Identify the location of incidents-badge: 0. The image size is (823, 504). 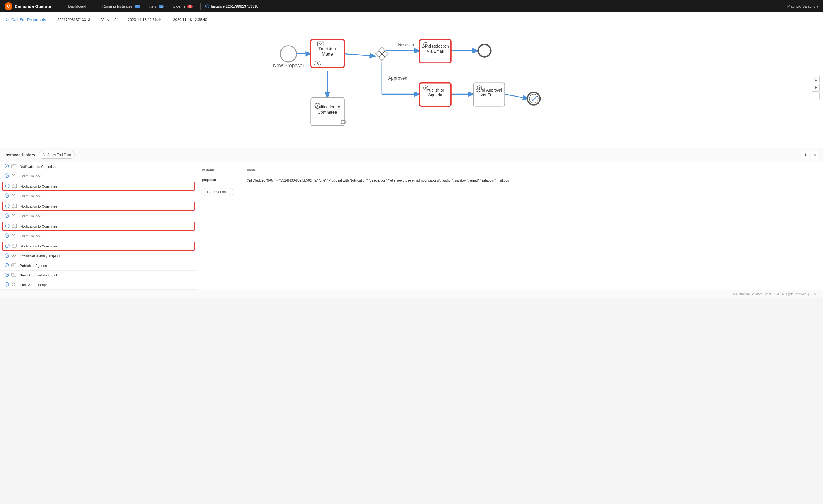
(190, 6).